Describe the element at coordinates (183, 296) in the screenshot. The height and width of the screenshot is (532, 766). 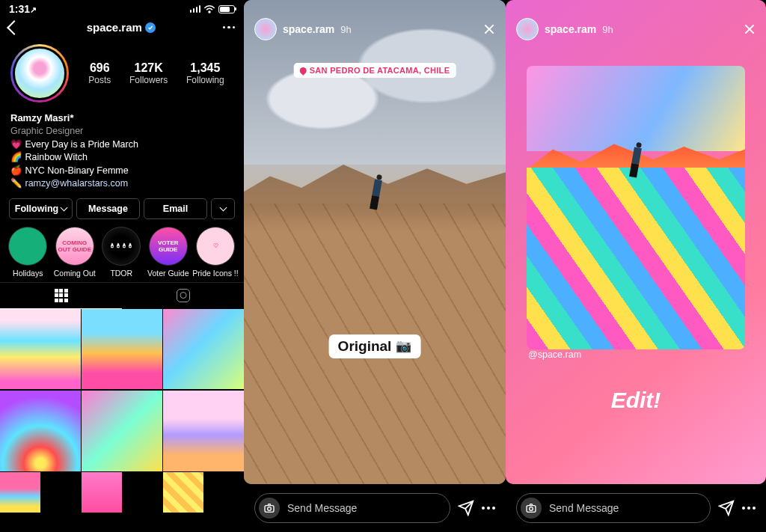
I see `tagged-icon` at that location.